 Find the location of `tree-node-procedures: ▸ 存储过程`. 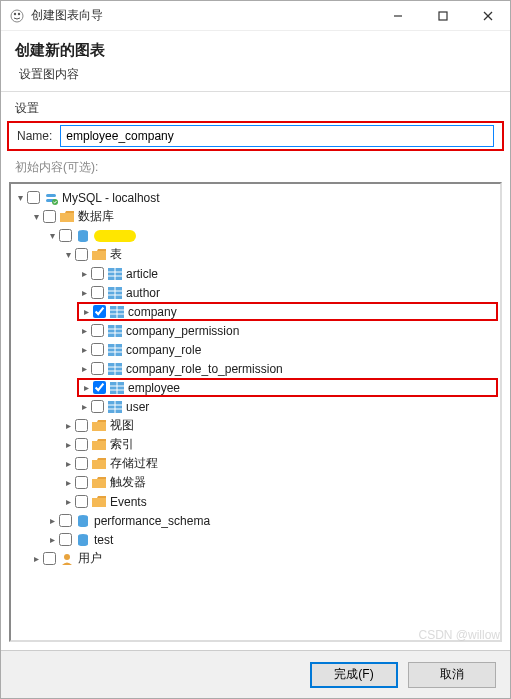

tree-node-procedures: ▸ 存储过程 is located at coordinates (256, 464).